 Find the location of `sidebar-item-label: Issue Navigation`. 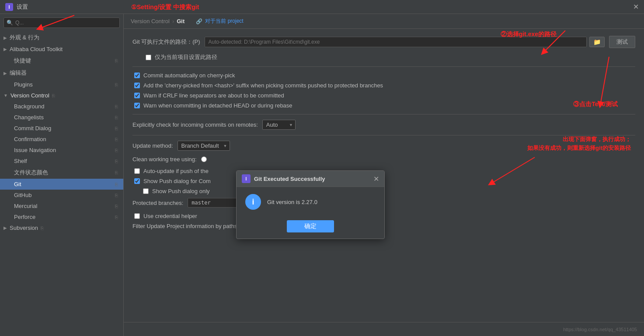

sidebar-item-label: Issue Navigation is located at coordinates (35, 150).